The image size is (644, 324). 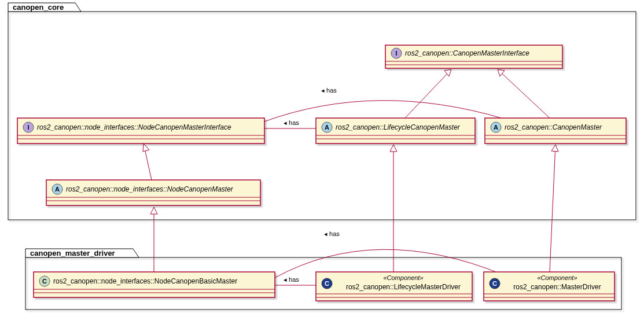 I want to click on stereo-lmd: C, so click(x=327, y=284).